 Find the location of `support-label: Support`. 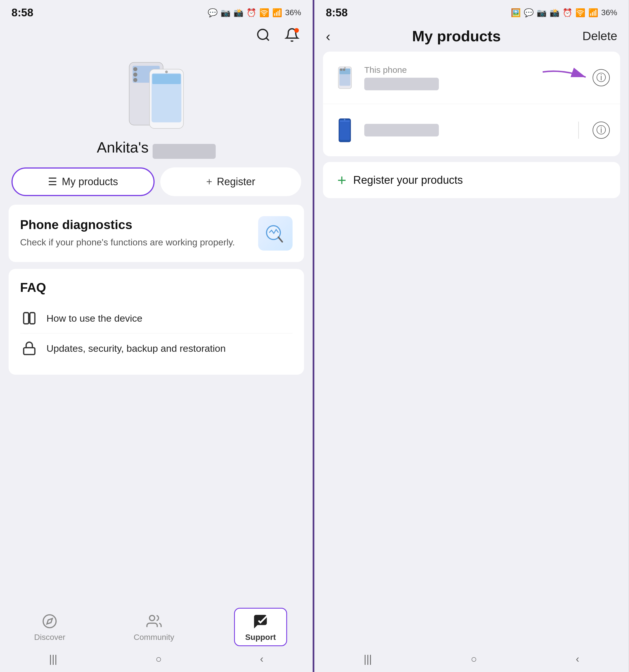

support-label: Support is located at coordinates (260, 638).